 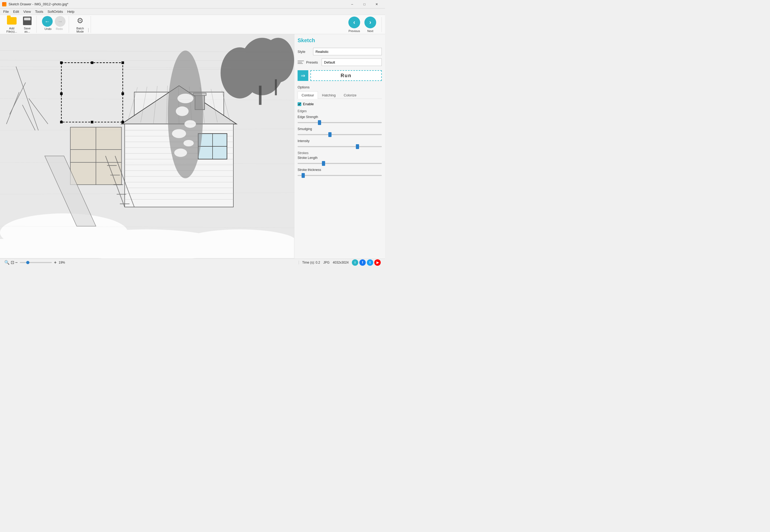 I want to click on toolbar-group-undoredo: ← → Undo Redo, so click(x=54, y=25).